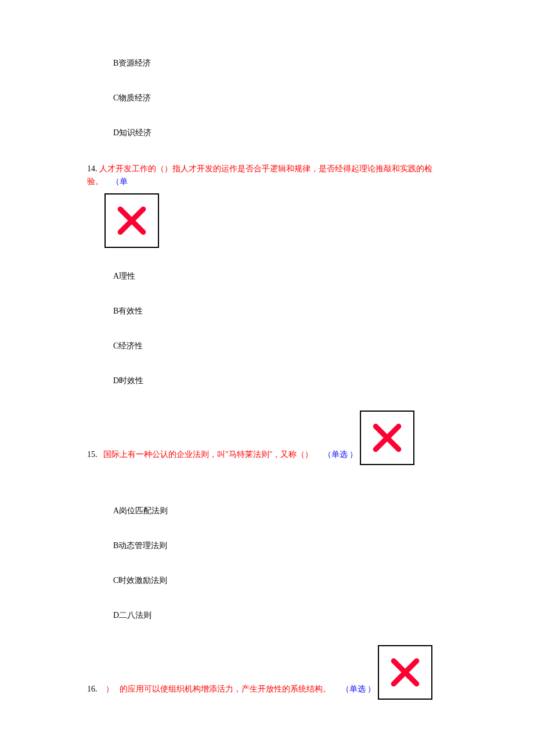  Describe the element at coordinates (110, 689) in the screenshot. I see `q16-text-prefix: ）` at that location.